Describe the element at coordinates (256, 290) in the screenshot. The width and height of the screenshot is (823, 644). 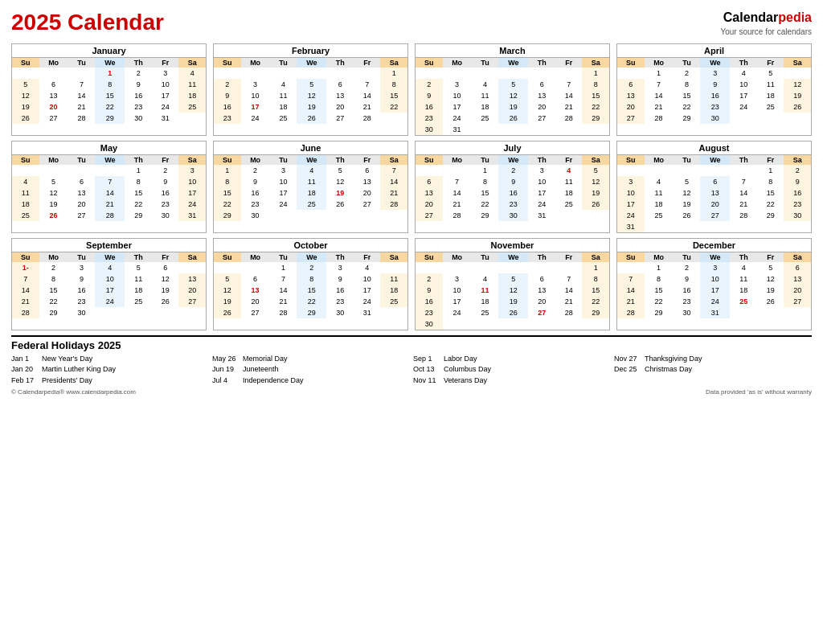
I see `calendar-cell: 13` at that location.